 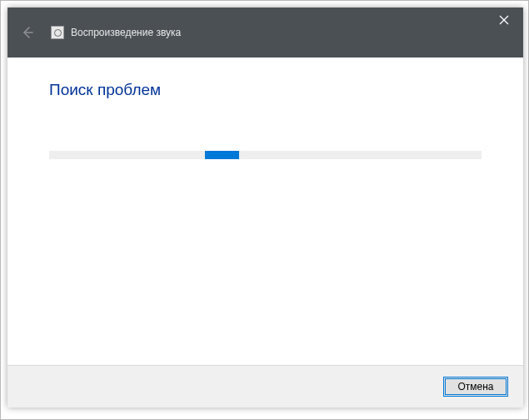 What do you see at coordinates (265, 32) in the screenshot?
I see `titlebar: Воспроизведение звука` at bounding box center [265, 32].